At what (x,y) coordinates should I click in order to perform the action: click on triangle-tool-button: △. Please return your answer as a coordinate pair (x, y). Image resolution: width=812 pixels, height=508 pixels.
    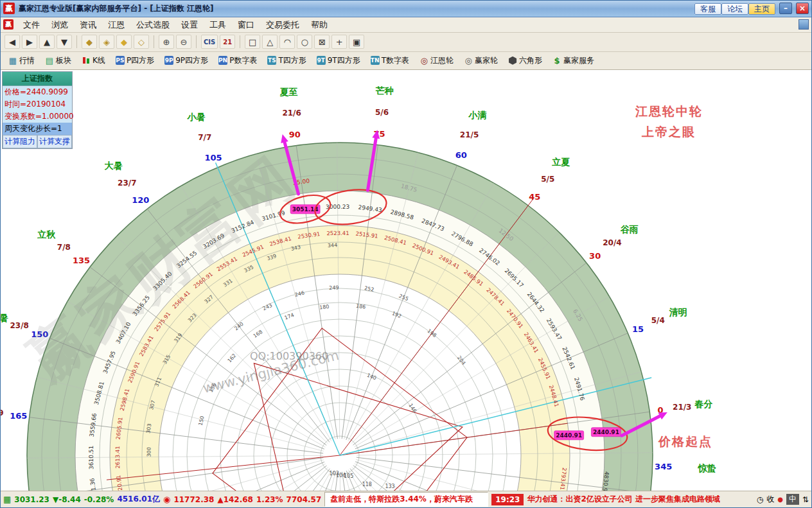
    Looking at the image, I should click on (270, 42).